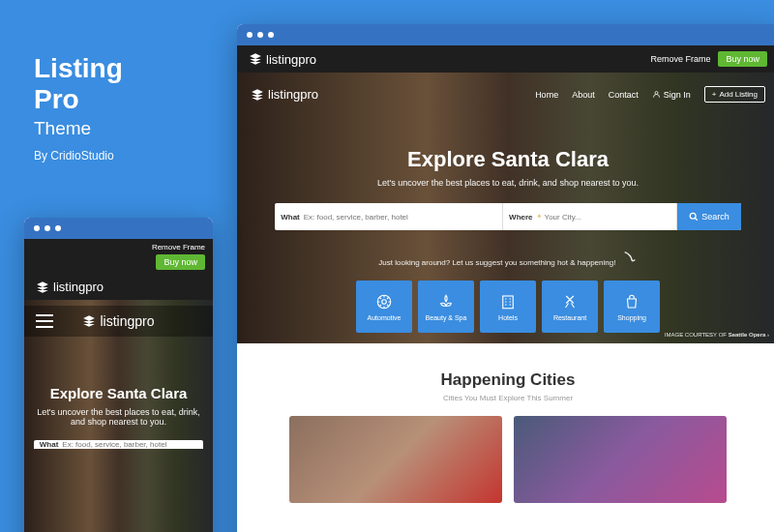 The height and width of the screenshot is (532, 774). Describe the element at coordinates (608, 217) in the screenshot. I see `where-input` at that location.